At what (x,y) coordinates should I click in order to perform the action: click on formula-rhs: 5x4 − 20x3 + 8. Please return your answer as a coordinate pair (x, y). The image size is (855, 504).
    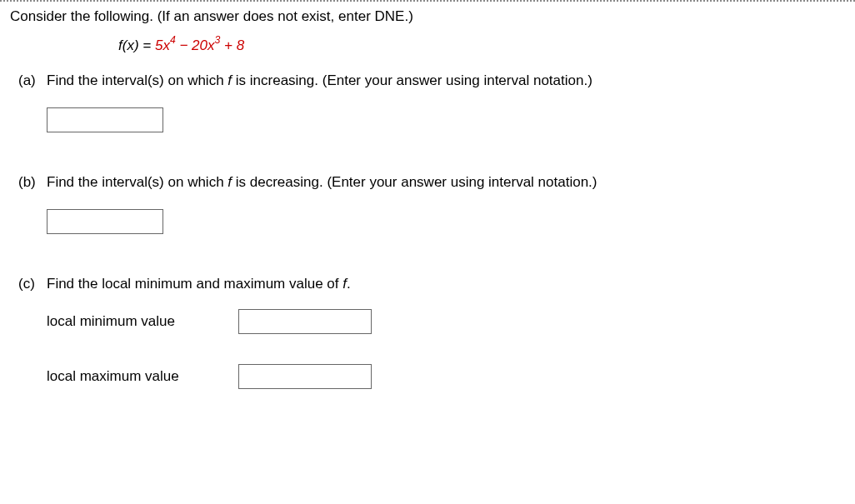
    Looking at the image, I should click on (200, 45).